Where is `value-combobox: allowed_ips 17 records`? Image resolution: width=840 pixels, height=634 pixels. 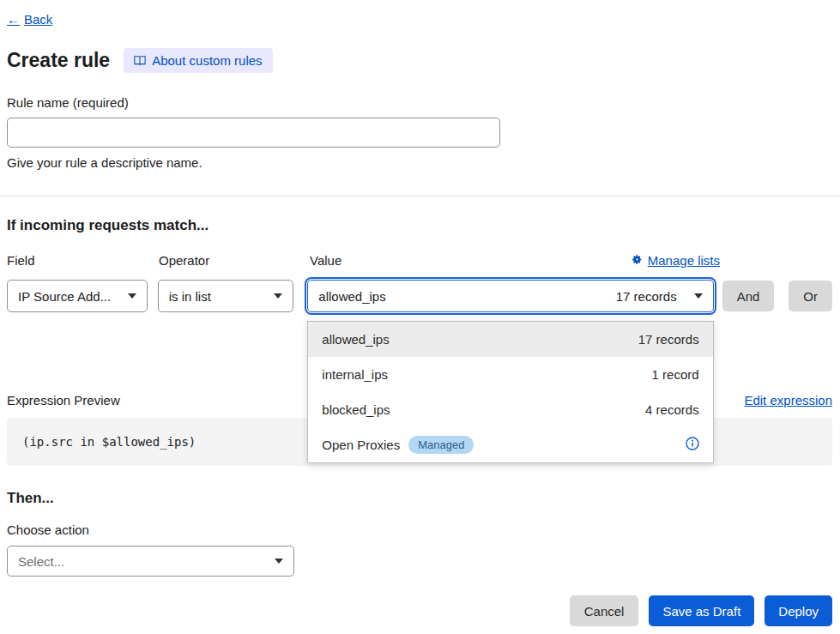 value-combobox: allowed_ips 17 records is located at coordinates (510, 296).